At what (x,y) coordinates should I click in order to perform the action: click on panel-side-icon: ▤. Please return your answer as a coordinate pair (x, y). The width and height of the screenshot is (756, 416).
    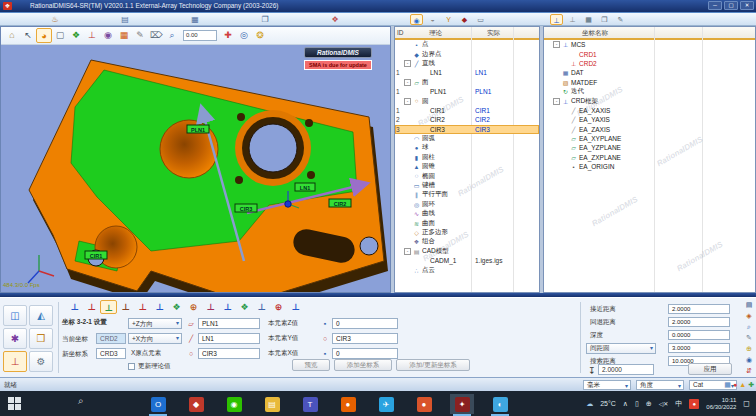
    Looking at the image, I should click on (749, 305).